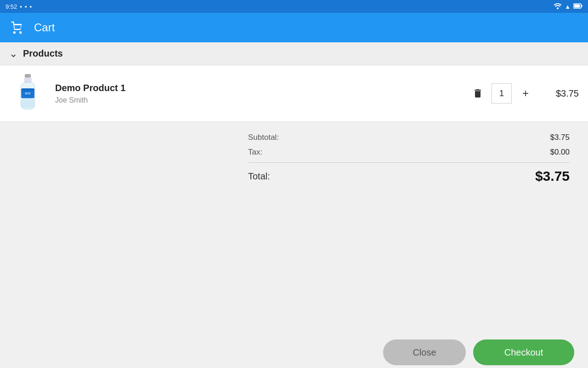 Image resolution: width=588 pixels, height=368 pixels. What do you see at coordinates (294, 28) in the screenshot?
I see `app-bar: Cart` at bounding box center [294, 28].